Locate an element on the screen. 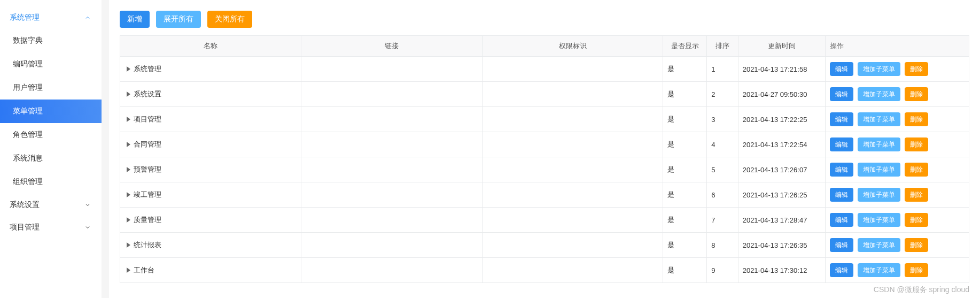  cell-sort: 4 is located at coordinates (722, 144).